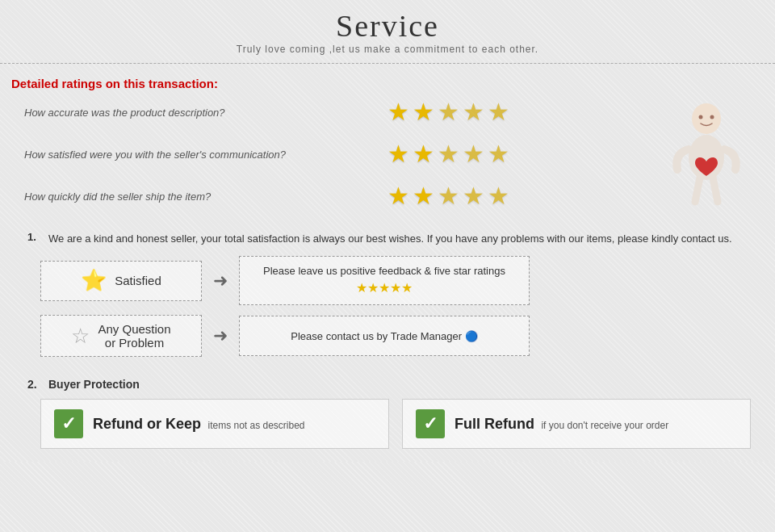 This screenshot has width=775, height=532. I want to click on star-2-4: ★, so click(473, 154).